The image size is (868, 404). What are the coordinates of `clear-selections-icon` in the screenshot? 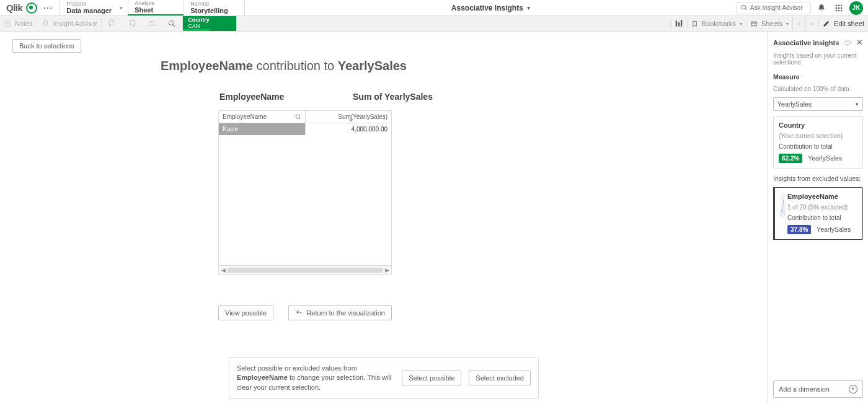 It's located at (152, 24).